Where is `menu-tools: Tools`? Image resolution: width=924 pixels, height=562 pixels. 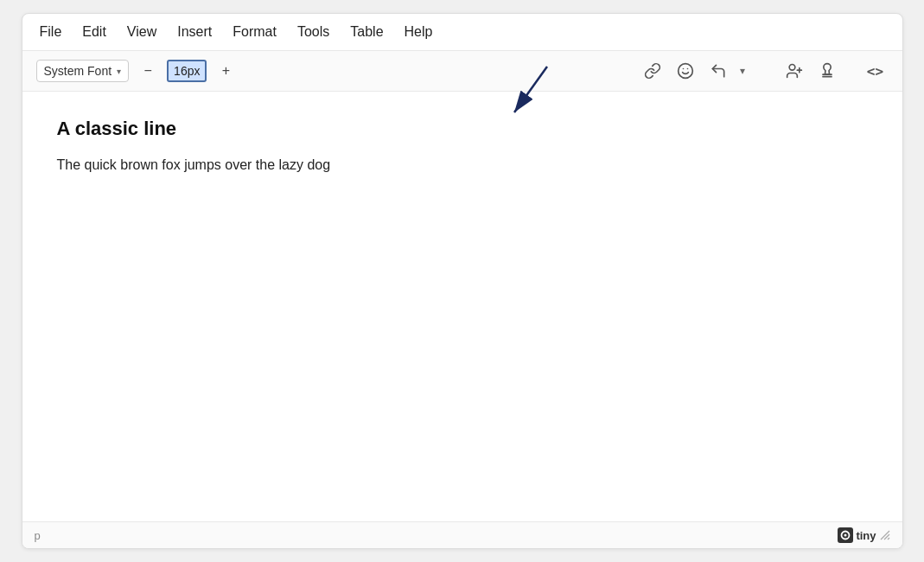
menu-tools: Tools is located at coordinates (313, 32).